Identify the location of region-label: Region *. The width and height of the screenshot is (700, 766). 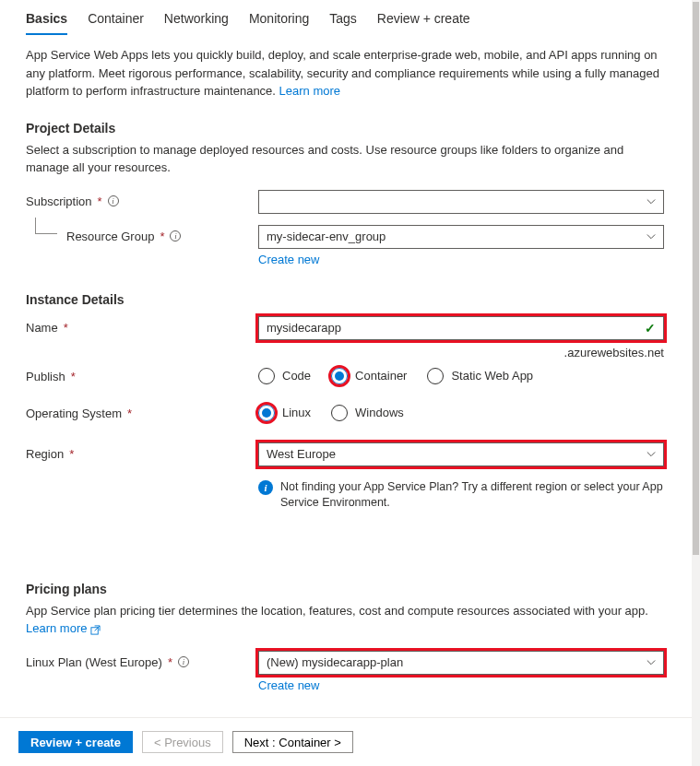
(142, 452).